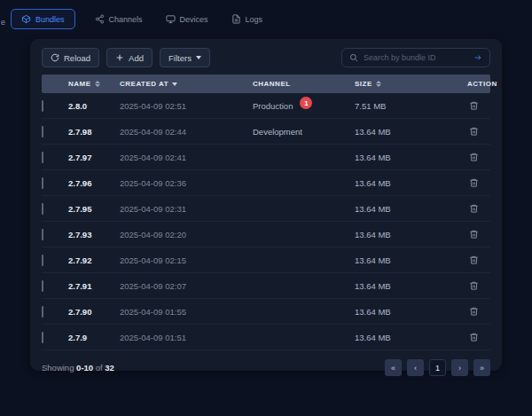 This screenshot has height=416, width=532. I want to click on search-submit-icon, so click(478, 58).